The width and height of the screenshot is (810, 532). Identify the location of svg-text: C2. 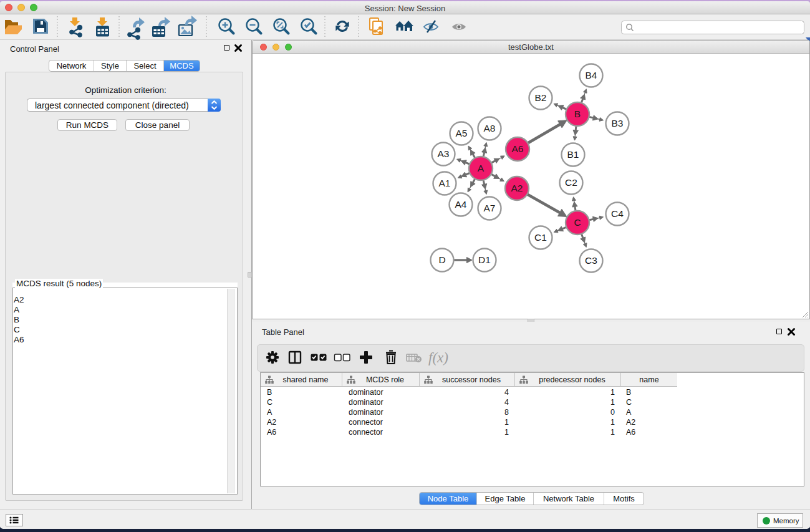
(571, 182).